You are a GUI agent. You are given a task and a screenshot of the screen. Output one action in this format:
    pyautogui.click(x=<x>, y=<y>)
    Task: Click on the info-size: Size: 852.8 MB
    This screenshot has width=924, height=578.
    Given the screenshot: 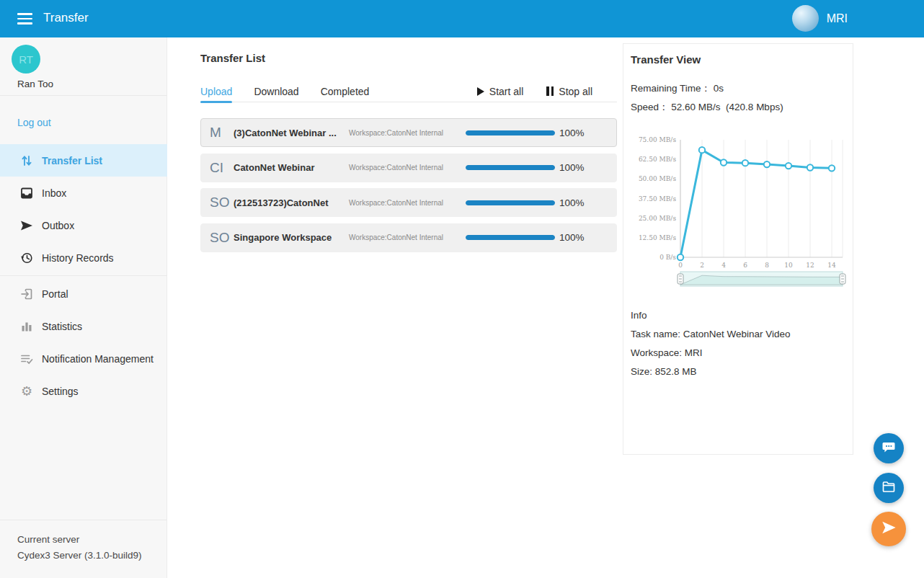 What is the action you would take?
    pyautogui.click(x=711, y=372)
    